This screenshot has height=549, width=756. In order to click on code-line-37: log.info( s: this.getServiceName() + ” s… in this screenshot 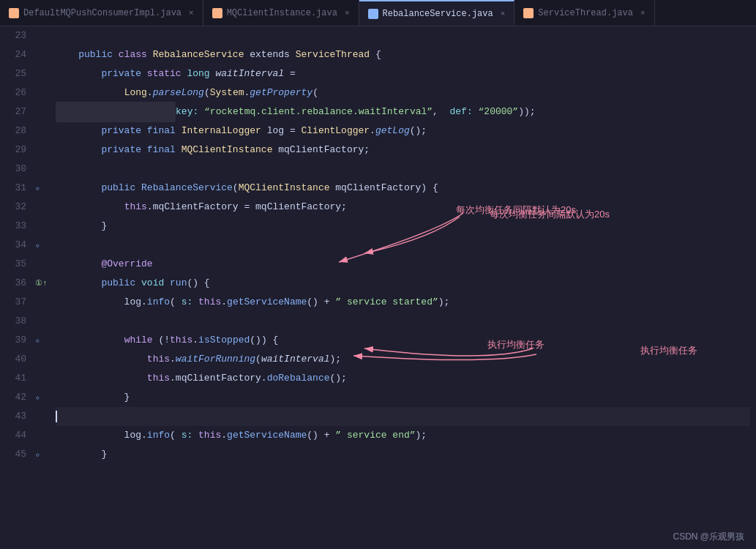, I will do `click(403, 302)`.